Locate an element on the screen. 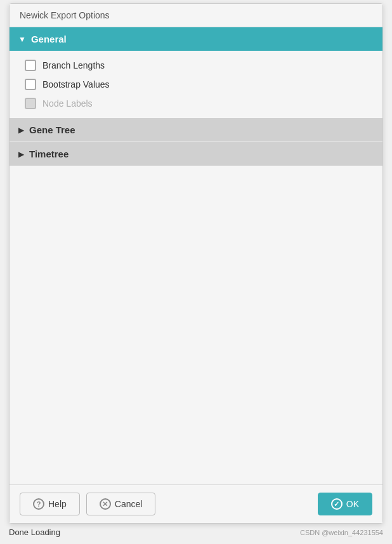  dialog-title: Newick Export Options is located at coordinates (196, 15).